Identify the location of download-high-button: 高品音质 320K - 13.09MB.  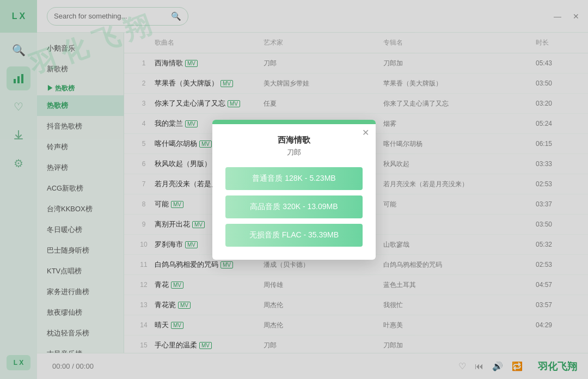
(294, 207).